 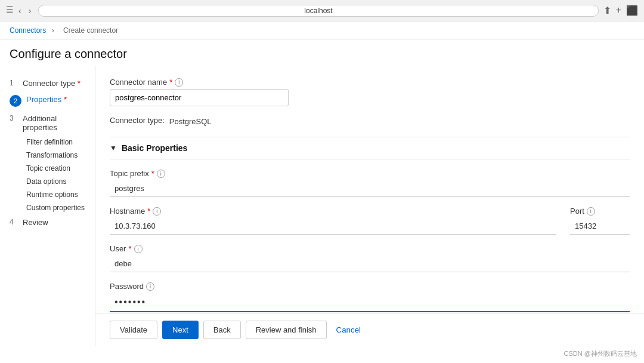 What do you see at coordinates (20, 11) in the screenshot?
I see `back-nav-button: ‹` at bounding box center [20, 11].